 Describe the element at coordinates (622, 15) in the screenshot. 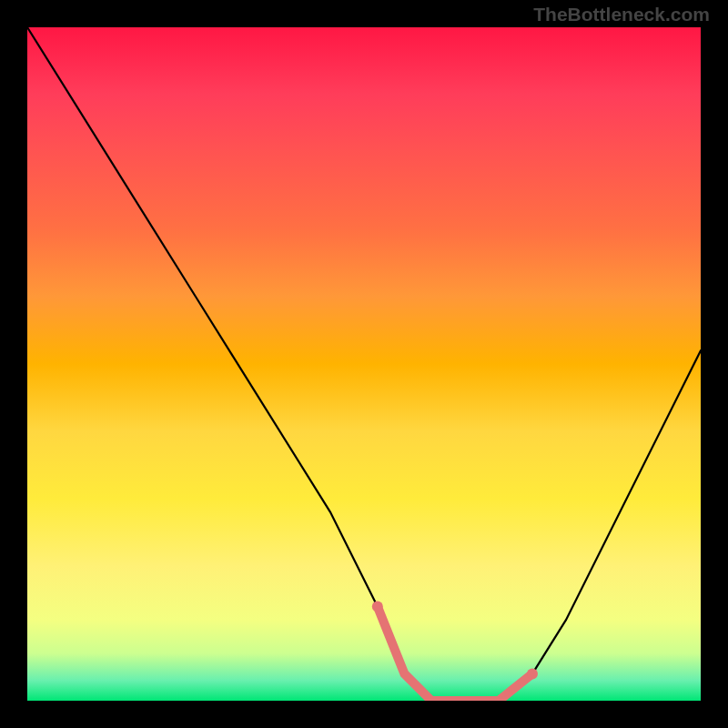

I see `watermark-text: TheBottleneck.com` at that location.